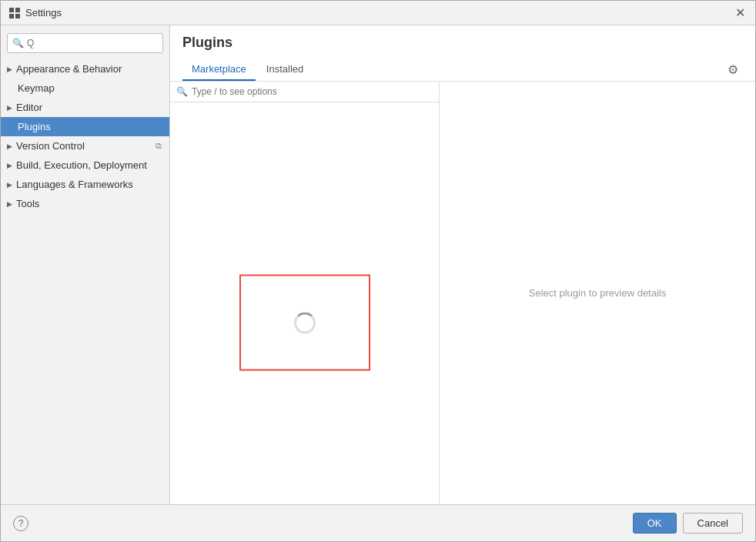 The width and height of the screenshot is (756, 542). I want to click on copy-icon: ⧉, so click(159, 146).